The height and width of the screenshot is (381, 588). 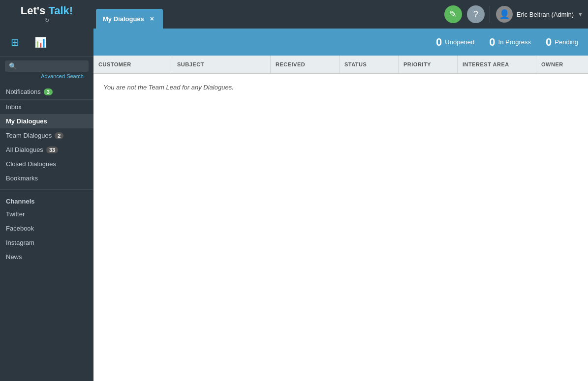 I want to click on topbar-right: ✎ ? 👤 Eric Beltran (Admin) ▼, so click(x=514, y=14).